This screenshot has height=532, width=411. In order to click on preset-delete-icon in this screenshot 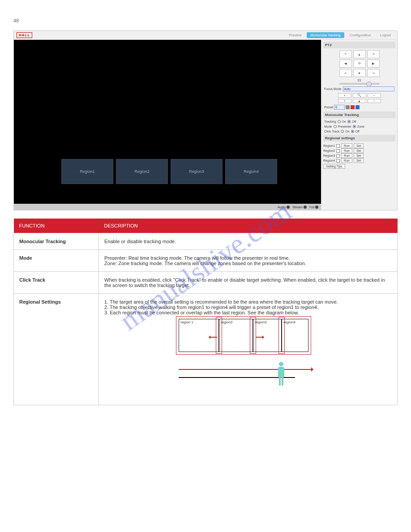, I will do `click(353, 107)`.